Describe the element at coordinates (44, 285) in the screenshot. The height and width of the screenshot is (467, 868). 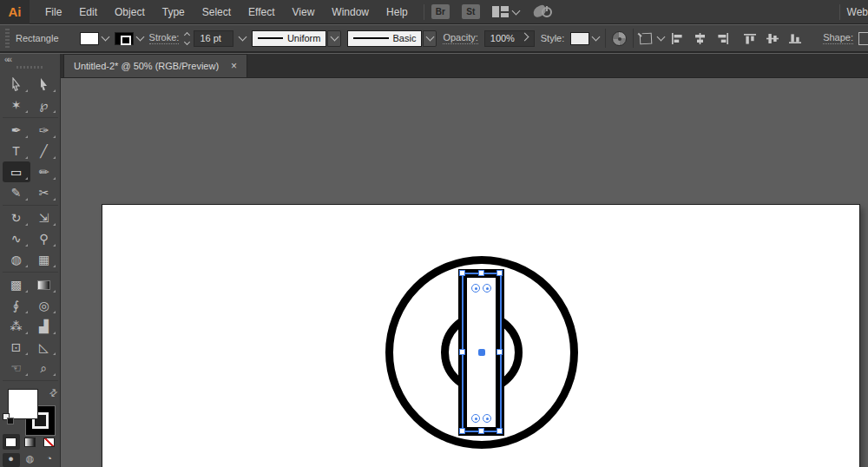
I see `gradient-tool` at that location.